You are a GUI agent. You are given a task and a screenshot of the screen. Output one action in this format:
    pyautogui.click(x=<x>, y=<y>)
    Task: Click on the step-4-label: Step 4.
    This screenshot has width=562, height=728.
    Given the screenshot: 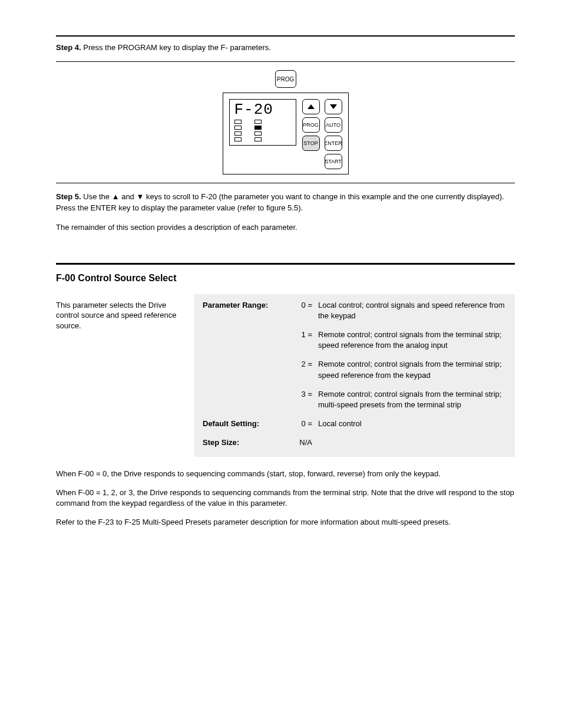 What is the action you would take?
    pyautogui.click(x=68, y=47)
    